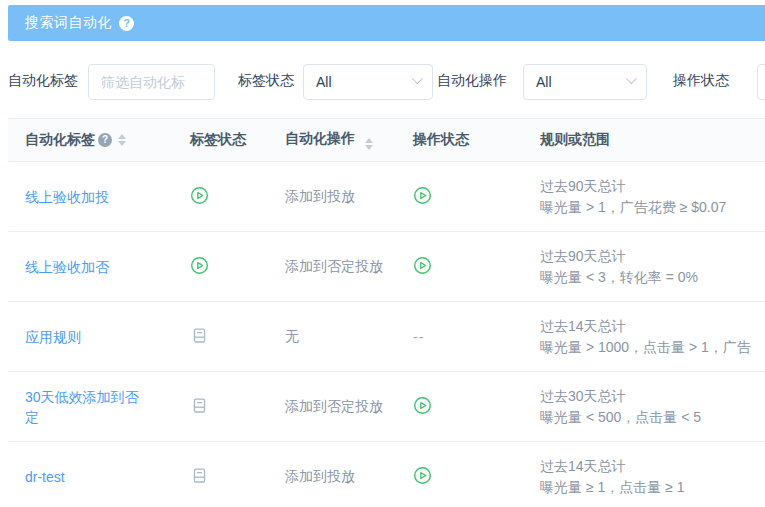 The height and width of the screenshot is (507, 765). What do you see at coordinates (652, 407) in the screenshot?
I see `rule-cell: 过去30天总计 曝光量 < 500，点击量 < 5` at bounding box center [652, 407].